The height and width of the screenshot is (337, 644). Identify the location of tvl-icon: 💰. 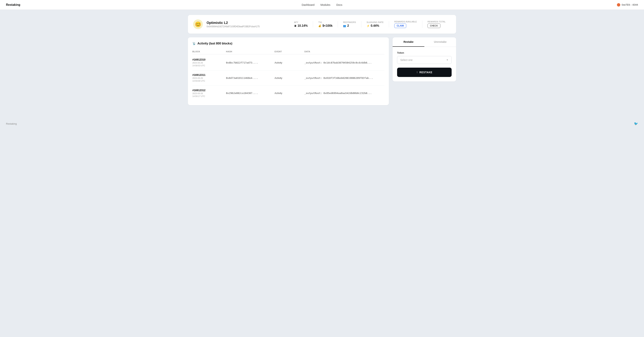
(320, 26).